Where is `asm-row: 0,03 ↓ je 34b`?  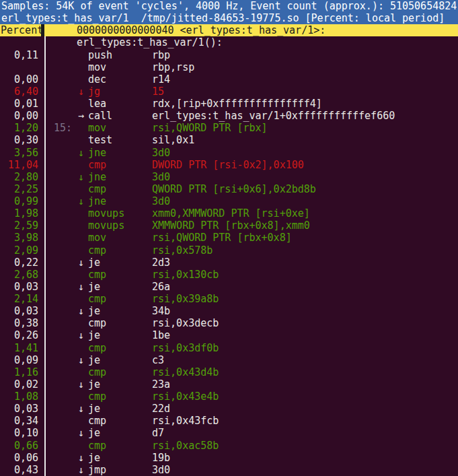 asm-row: 0,03 ↓ je 34b is located at coordinates (229, 311).